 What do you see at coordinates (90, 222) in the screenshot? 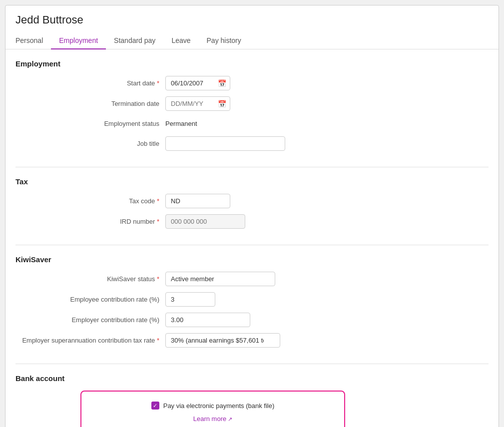
I see `ird-number-label: IRD number *` at bounding box center [90, 222].